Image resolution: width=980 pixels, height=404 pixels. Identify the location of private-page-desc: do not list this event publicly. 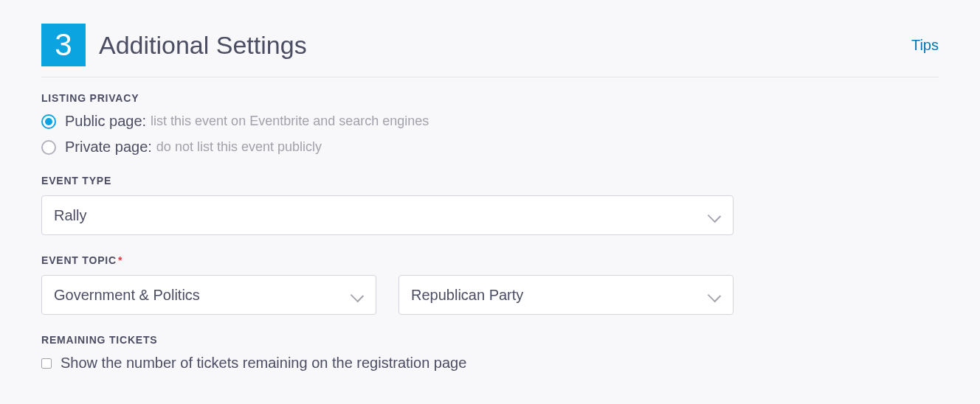
(239, 147).